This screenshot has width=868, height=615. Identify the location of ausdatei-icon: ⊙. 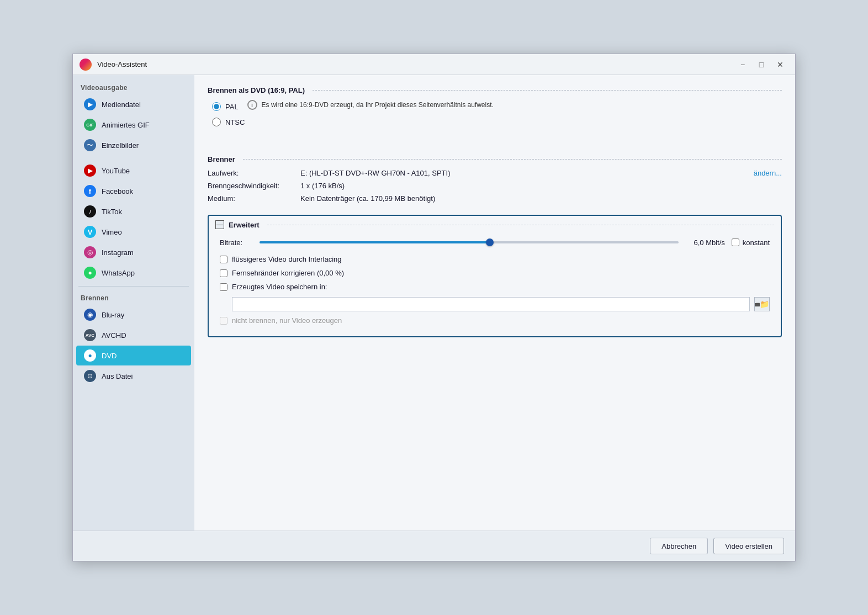
(90, 376).